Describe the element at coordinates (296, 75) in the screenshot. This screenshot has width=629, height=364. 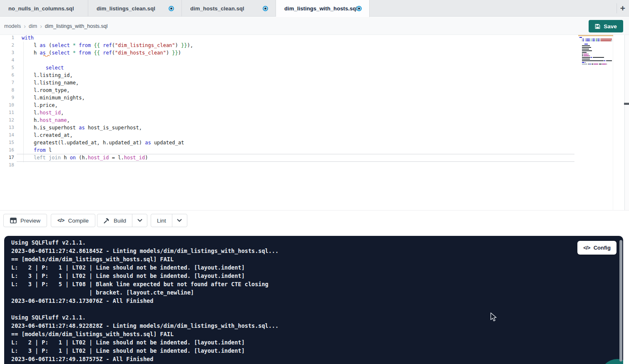
I see `code-line: l.listing_id,` at that location.